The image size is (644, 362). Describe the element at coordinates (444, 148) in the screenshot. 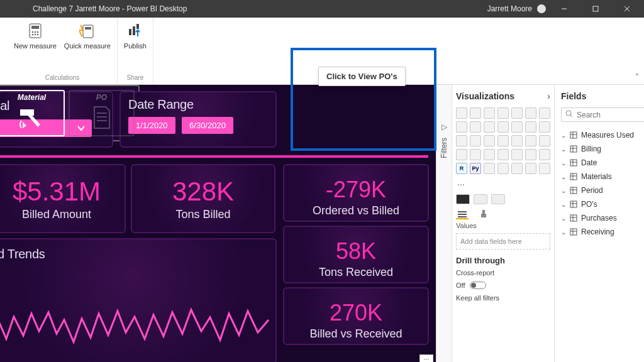

I see `filters-label: Filters` at that location.